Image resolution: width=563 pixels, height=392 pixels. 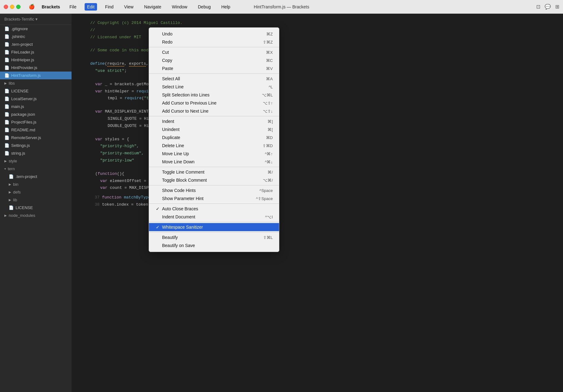 I want to click on sidebar-item-libs: ▶libs, so click(x=36, y=83).